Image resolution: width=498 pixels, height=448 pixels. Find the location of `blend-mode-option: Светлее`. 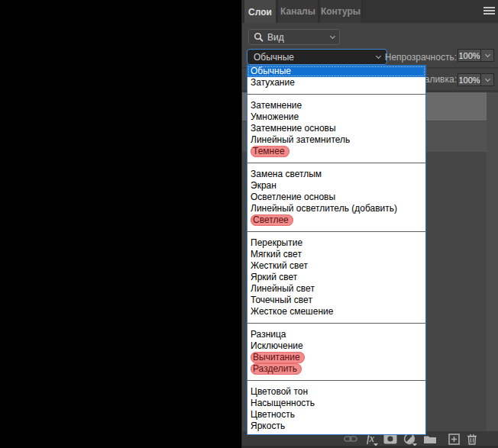

blend-mode-option: Светлее is located at coordinates (336, 220).